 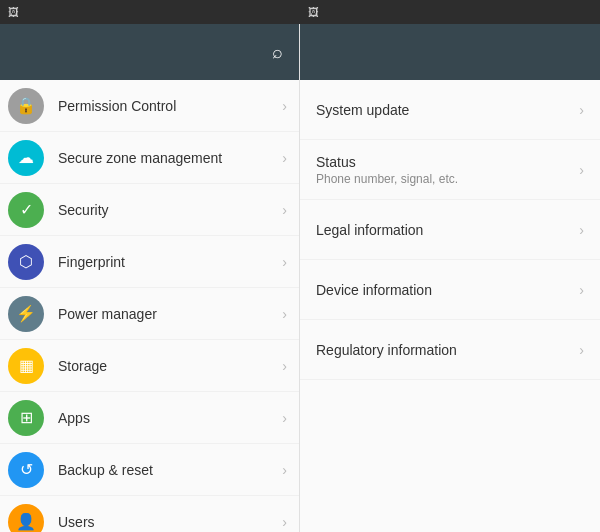 I want to click on about-item-system-update: System update›, so click(x=450, y=110).